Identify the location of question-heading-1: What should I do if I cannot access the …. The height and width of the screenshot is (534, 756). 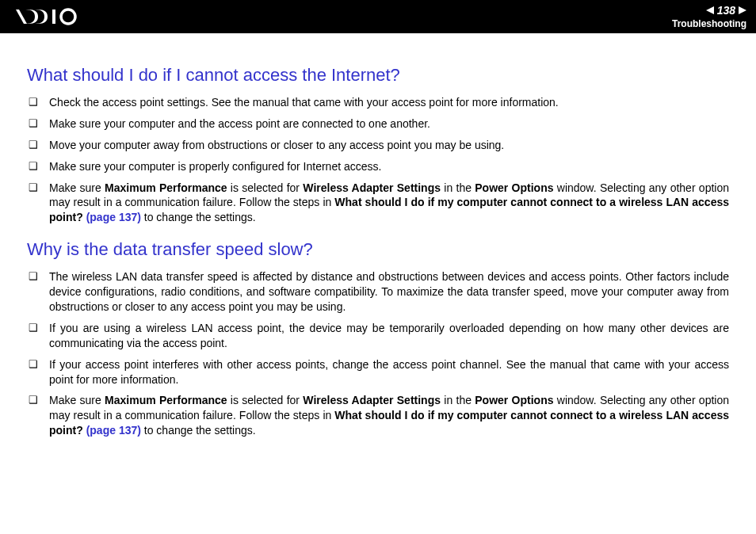
(378, 75).